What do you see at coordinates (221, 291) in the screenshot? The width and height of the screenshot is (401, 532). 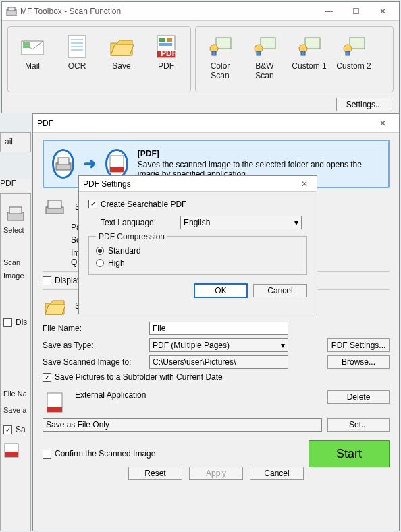 I see `ok-button: OK` at bounding box center [221, 291].